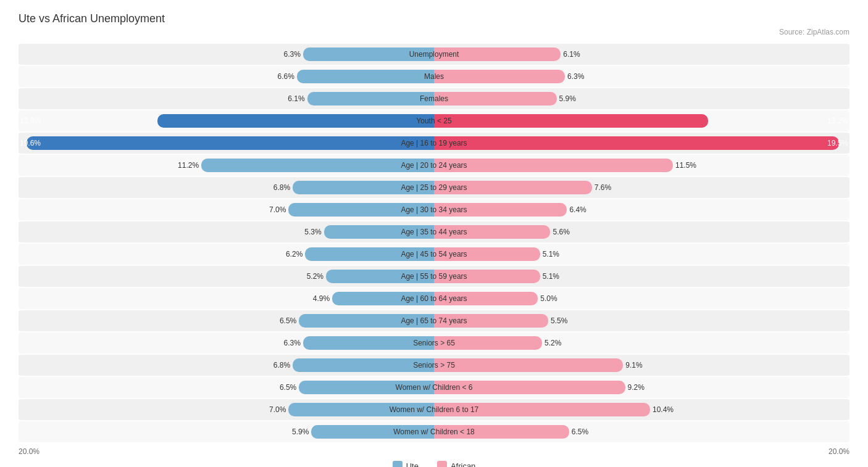 Image resolution: width=868 pixels, height=467 pixels. What do you see at coordinates (30, 143) in the screenshot?
I see `ute-value: 19.6%` at bounding box center [30, 143].